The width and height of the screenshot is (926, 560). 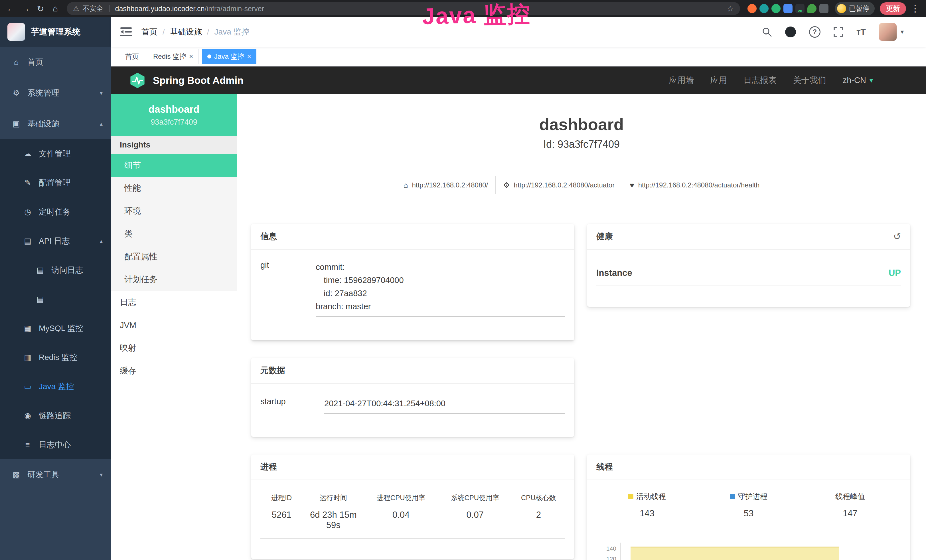 What do you see at coordinates (539, 498) in the screenshot?
I see `col-cpu-cores: CPU核心数` at bounding box center [539, 498].